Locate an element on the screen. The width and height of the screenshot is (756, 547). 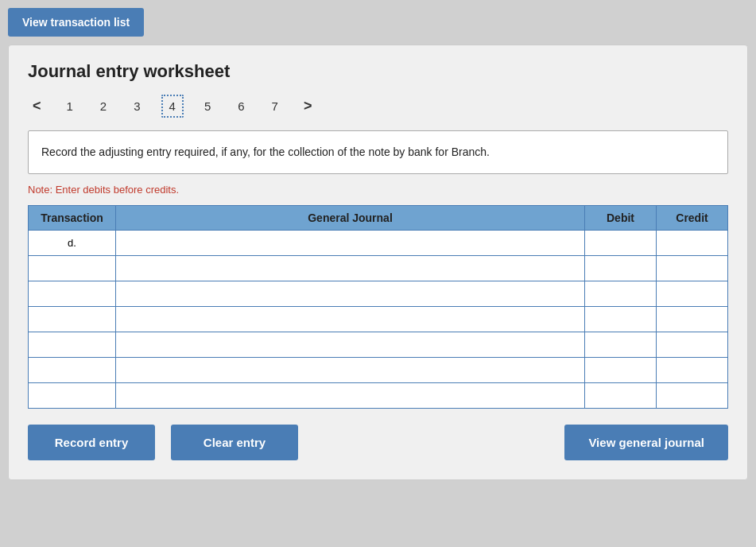
page-3: 3 is located at coordinates (137, 107).